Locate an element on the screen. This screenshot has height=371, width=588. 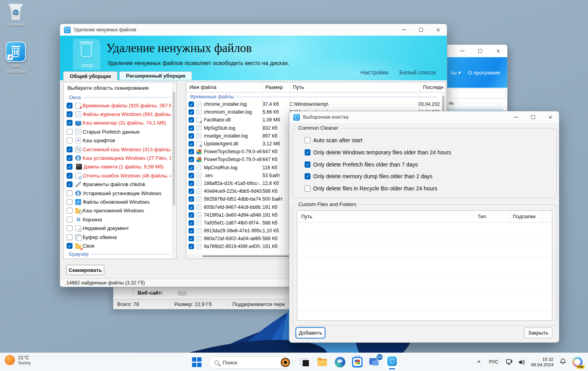
scan-button: Сканировать is located at coordinates (85, 270).